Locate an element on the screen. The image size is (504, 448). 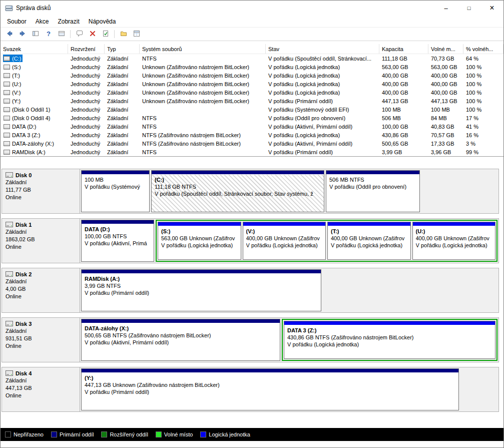
volume-row: (C:) Jednoduchý Základní NTFS V pořádku … is located at coordinates (252, 58).